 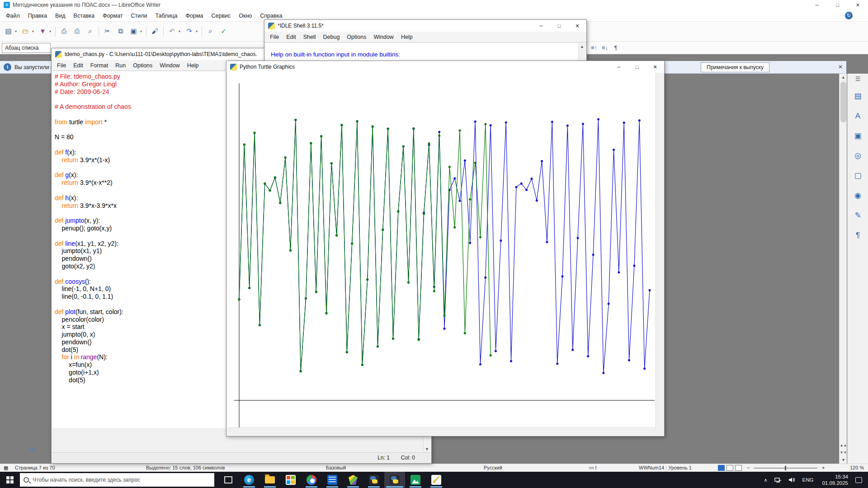 I want to click on sidebar-tab-accessibility-check: ◉, so click(x=858, y=196).